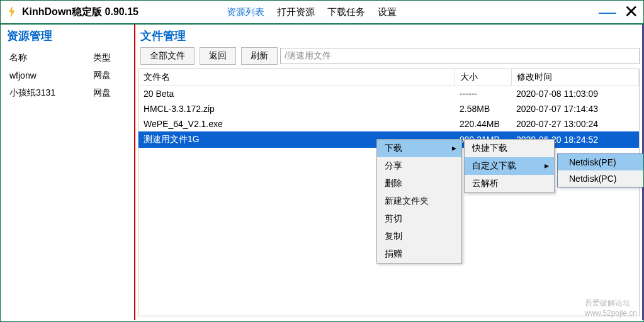 The image size is (644, 322). What do you see at coordinates (246, 13) in the screenshot?
I see `nav-resource-list: 资源列表` at bounding box center [246, 13].